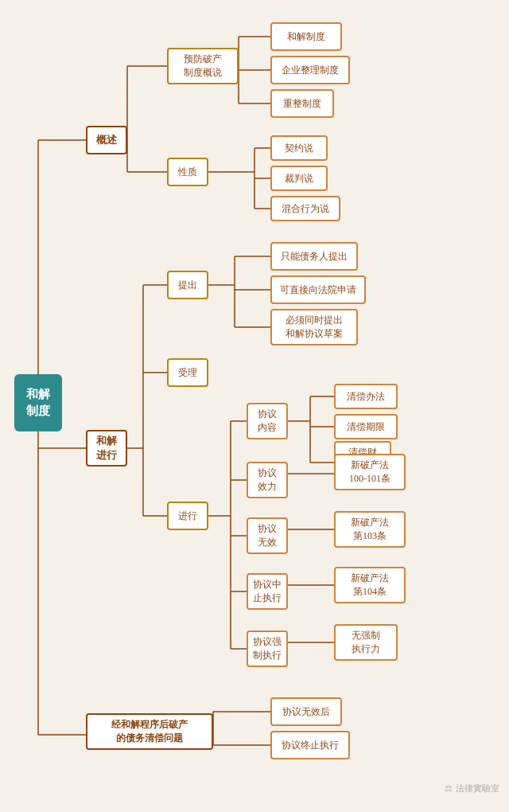 This screenshot has width=509, height=812. I want to click on node-xin-104: 新破产法 第104条, so click(370, 585).